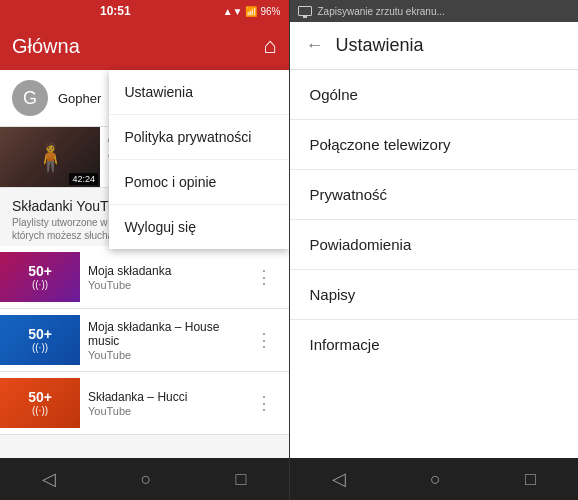  What do you see at coordinates (40, 277) in the screenshot?
I see `playlist-thumb-bg-1: 50+ ((·))` at bounding box center [40, 277].